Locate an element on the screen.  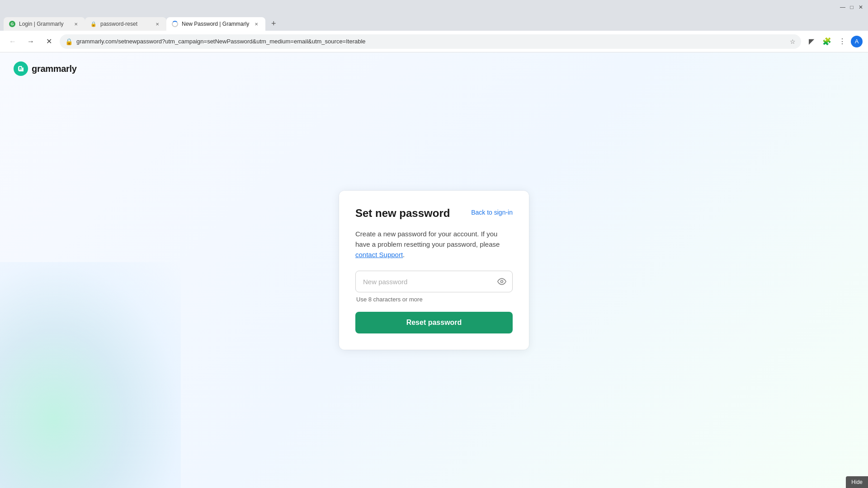
description-text-part1: Create a new password for your account. … is located at coordinates (428, 239).